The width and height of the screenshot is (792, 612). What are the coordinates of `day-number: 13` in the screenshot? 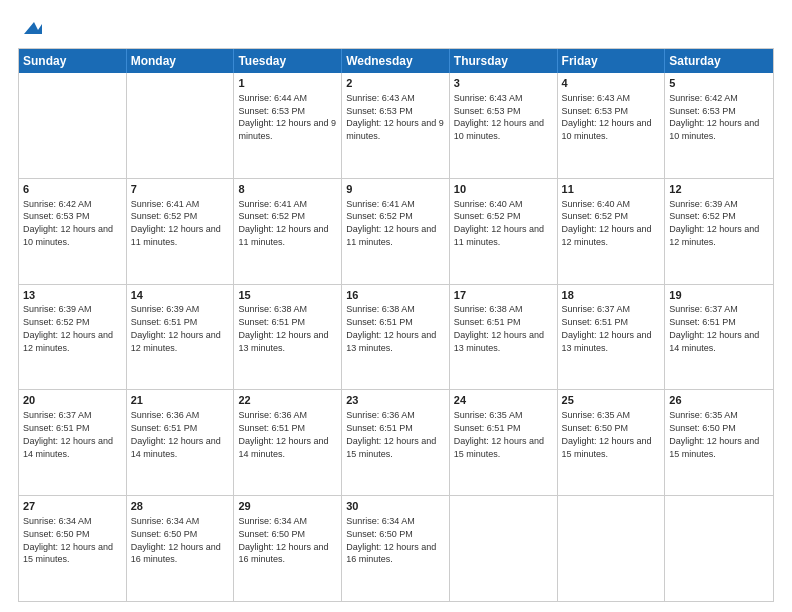 It's located at (72, 296).